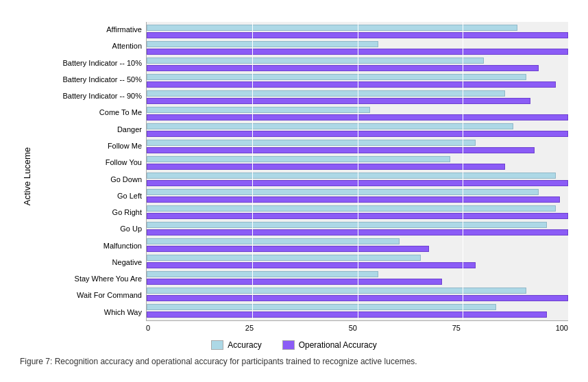 Image resolution: width=588 pixels, height=382 pixels. What do you see at coordinates (89, 229) in the screenshot?
I see `y-label-go-up: Go Up` at bounding box center [89, 229].